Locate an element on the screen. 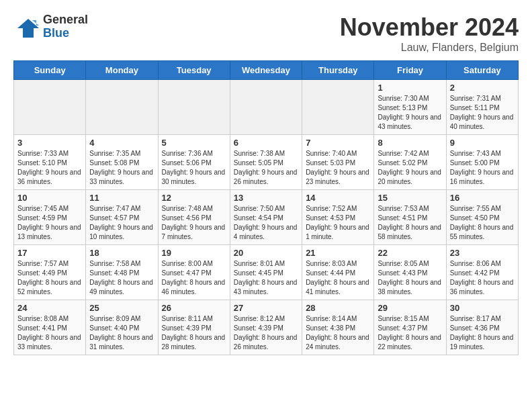 This screenshot has width=532, height=411. col-saturday: Saturday is located at coordinates (482, 71).